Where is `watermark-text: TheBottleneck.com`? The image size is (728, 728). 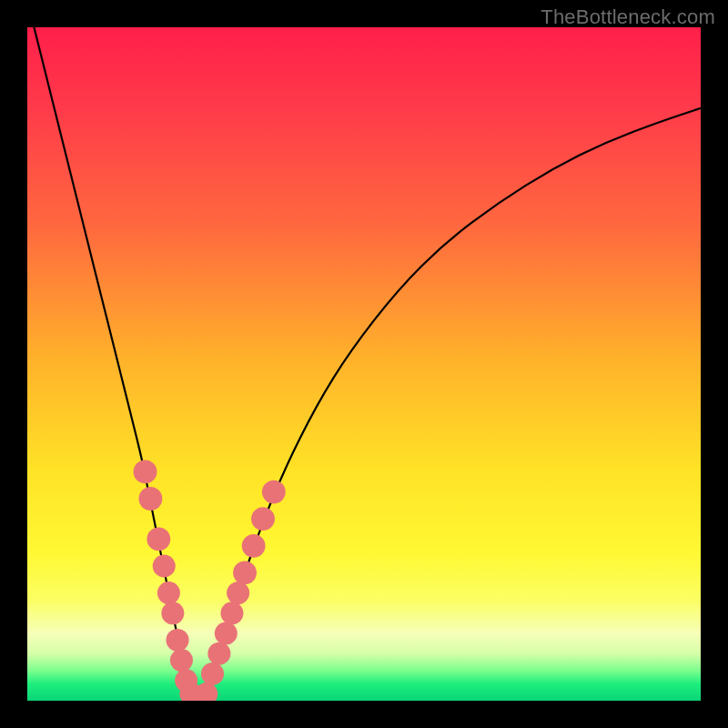
watermark-text: TheBottleneck.com is located at coordinates (628, 17).